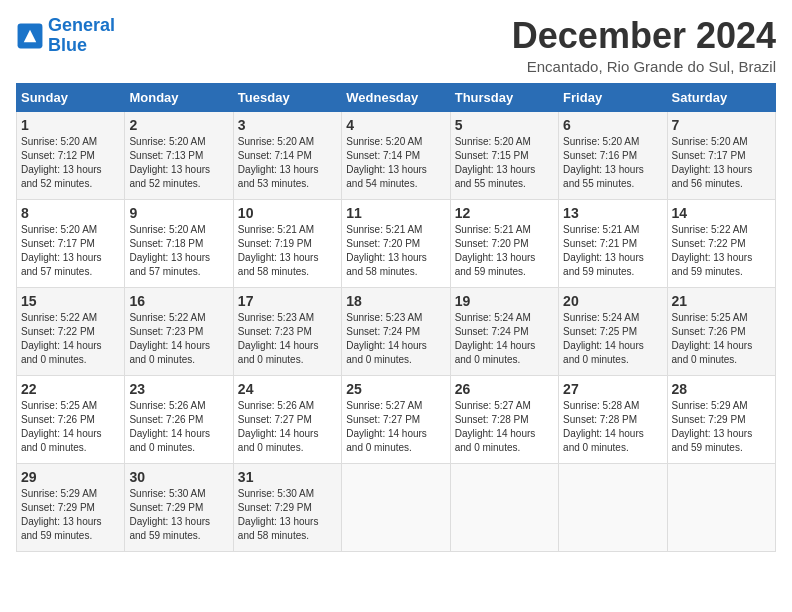 The image size is (792, 612). Describe the element at coordinates (71, 155) in the screenshot. I see `calendar-cell: 1Sunrise: 5:20 AM Sunset: 7:12 PM Daylig…` at that location.